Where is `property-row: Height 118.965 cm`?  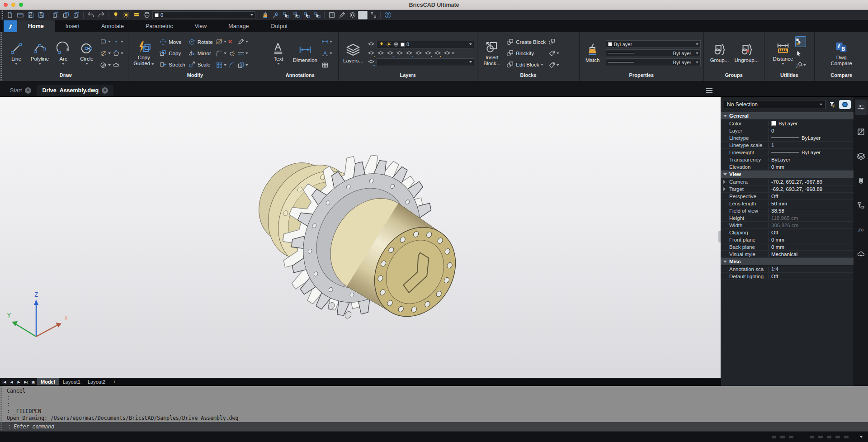
property-row: Height 118.965 cm is located at coordinates (788, 218).